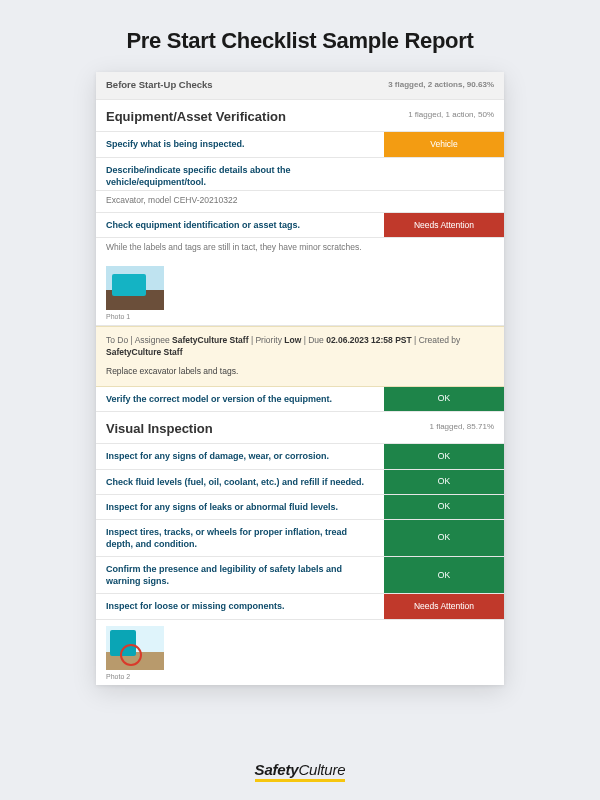 This screenshot has height=800, width=600. What do you see at coordinates (300, 248) in the screenshot?
I see `answer-note: While the labels and tags are still in t…` at bounding box center [300, 248].